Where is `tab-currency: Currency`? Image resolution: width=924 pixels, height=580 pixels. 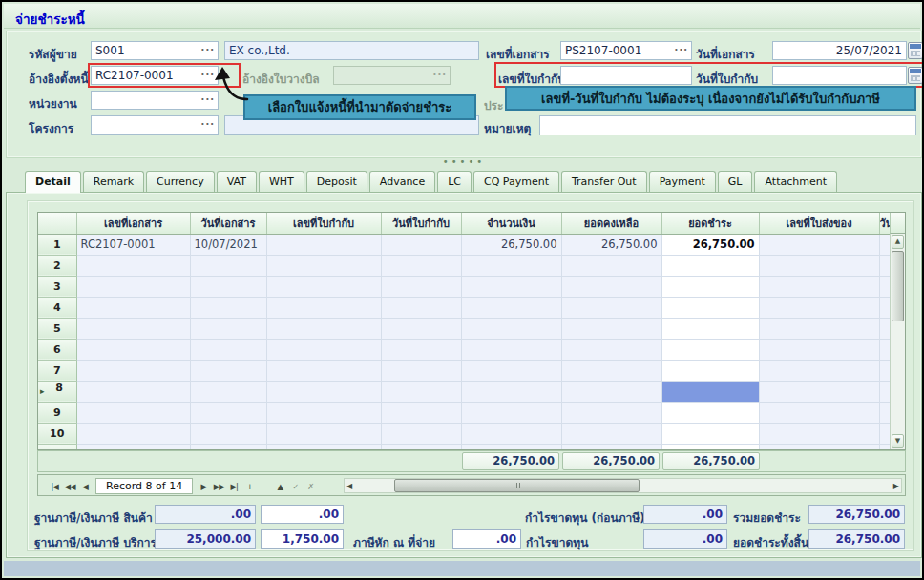
tab-currency: Currency is located at coordinates (180, 181).